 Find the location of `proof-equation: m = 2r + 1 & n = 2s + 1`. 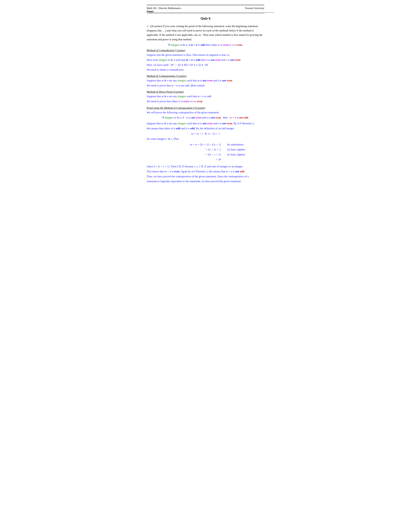

proof-equation: m = 2r + 1 & n = 2s + 1 is located at coordinates (206, 134).